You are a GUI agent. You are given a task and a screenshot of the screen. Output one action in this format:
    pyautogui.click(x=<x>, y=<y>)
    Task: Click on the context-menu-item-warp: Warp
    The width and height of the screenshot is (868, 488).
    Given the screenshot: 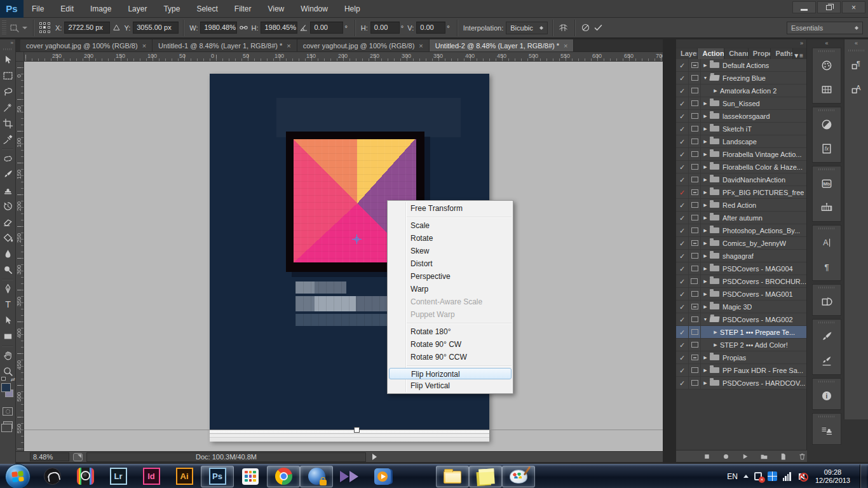 What is the action you would take?
    pyautogui.click(x=450, y=289)
    